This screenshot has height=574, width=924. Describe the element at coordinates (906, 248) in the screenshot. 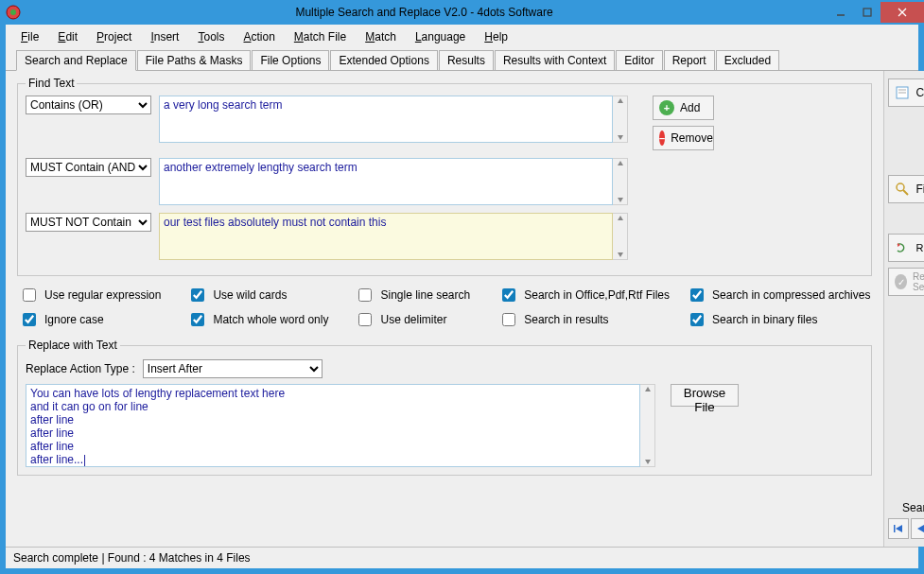

I see `replace-all-button: Replace All` at that location.